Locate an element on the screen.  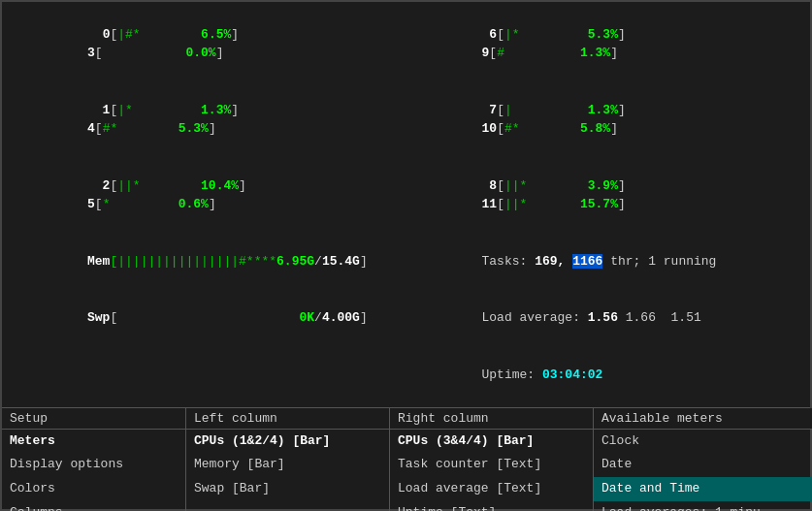
available-meters-header: Available meters is located at coordinates (702, 419).